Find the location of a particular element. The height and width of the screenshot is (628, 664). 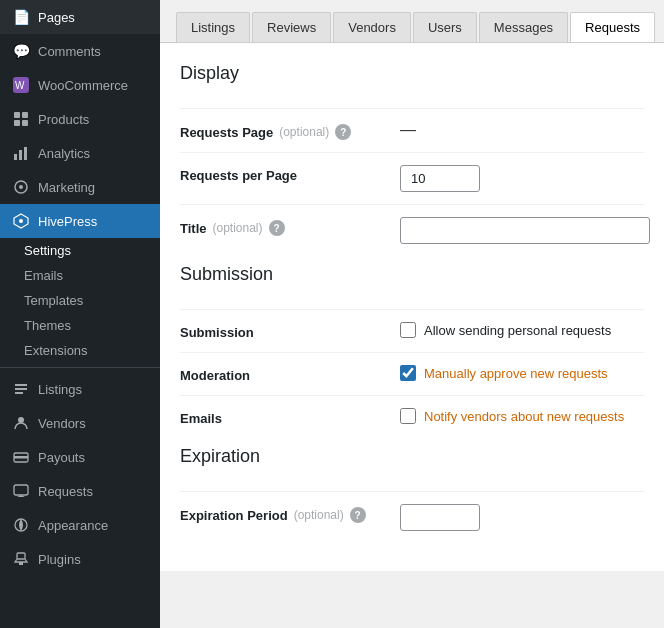

submission-section-title: Submission is located at coordinates (412, 278).